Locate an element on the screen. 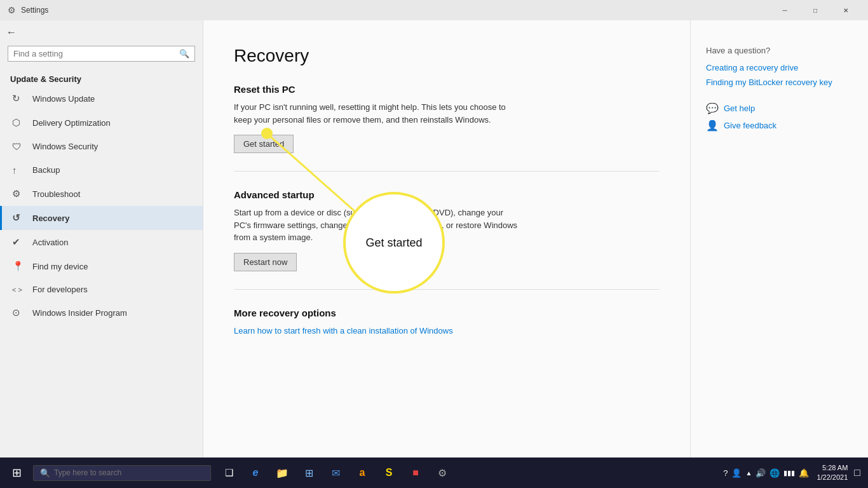  system-tray-icons: ? 👤 ▲ 🔊 🌐 ▮▮▮ 🔔 is located at coordinates (766, 473).